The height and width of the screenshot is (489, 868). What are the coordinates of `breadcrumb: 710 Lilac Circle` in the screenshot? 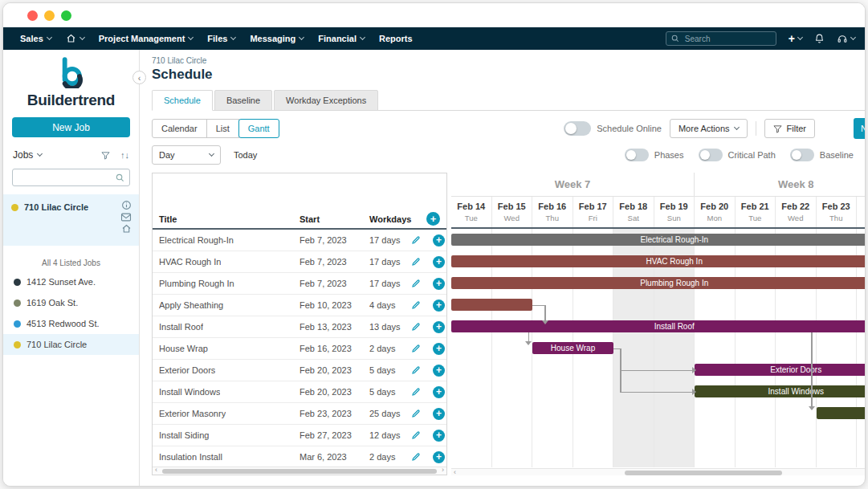 It's located at (508, 61).